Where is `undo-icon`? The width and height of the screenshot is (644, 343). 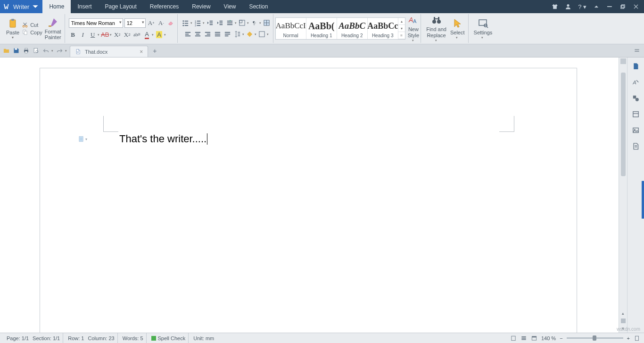
undo-icon is located at coordinates (46, 51).